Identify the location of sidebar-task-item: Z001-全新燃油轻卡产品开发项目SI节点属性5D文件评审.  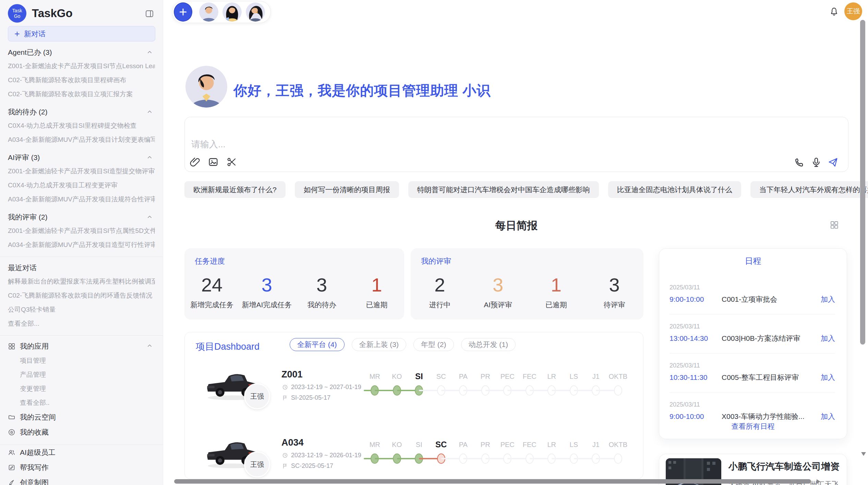
(82, 231).